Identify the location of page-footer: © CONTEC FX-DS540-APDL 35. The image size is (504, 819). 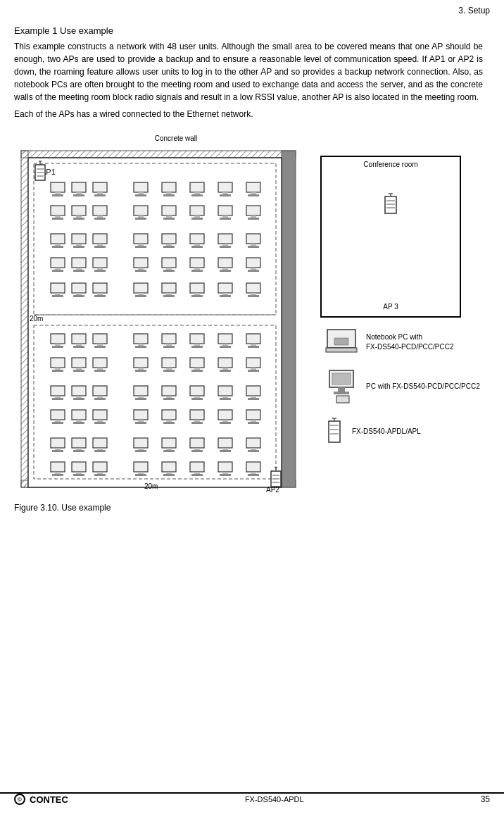
(252, 799).